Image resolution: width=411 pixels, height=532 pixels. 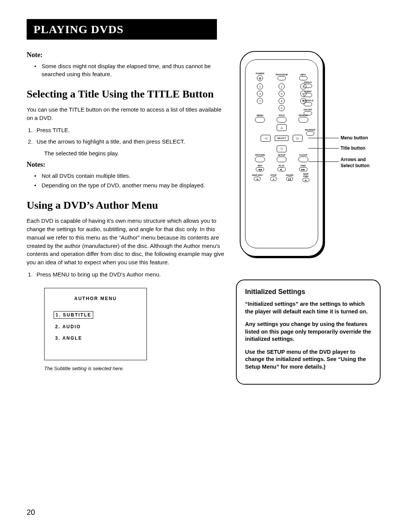 What do you see at coordinates (282, 94) in the screenshot?
I see `num-button: 5` at bounding box center [282, 94].